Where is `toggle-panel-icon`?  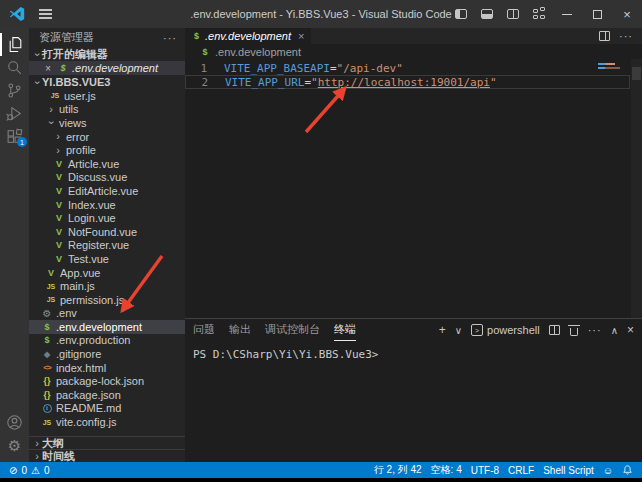 toggle-panel-icon is located at coordinates (487, 14).